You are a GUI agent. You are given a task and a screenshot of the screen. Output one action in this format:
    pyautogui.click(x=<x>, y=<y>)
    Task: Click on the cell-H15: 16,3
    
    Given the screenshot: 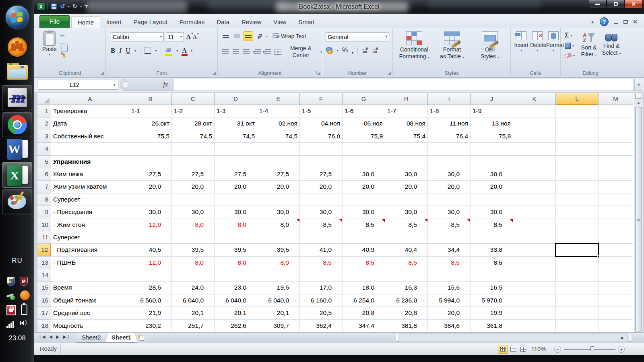 What is the action you would take?
    pyautogui.click(x=407, y=288)
    